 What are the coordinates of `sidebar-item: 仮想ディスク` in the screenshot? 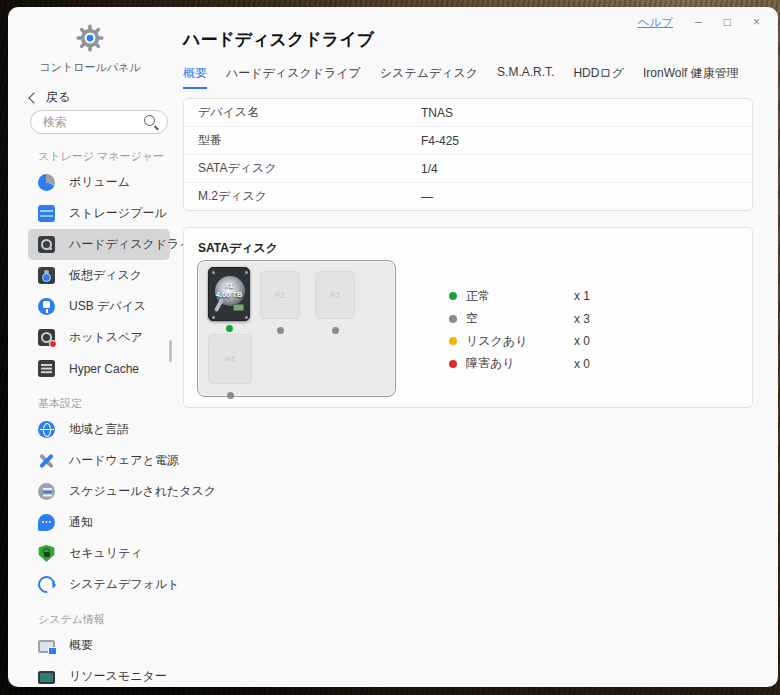 It's located at (99, 276).